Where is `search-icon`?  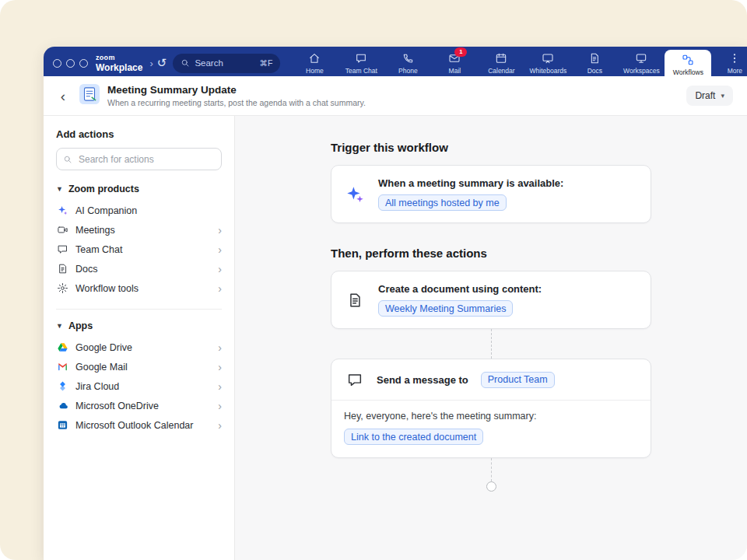 search-icon is located at coordinates (185, 63).